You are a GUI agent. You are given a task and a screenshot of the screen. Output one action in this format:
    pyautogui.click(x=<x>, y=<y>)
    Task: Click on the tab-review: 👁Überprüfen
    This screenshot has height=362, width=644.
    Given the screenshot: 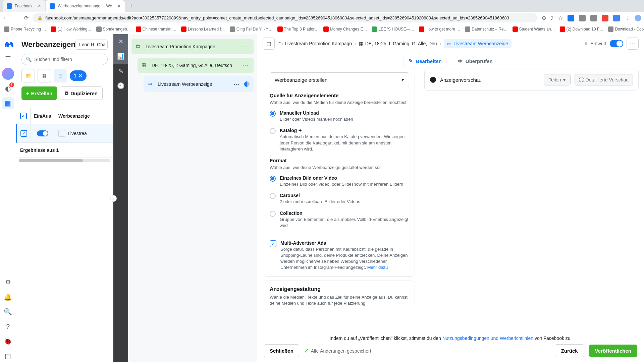 What is the action you would take?
    pyautogui.click(x=475, y=61)
    